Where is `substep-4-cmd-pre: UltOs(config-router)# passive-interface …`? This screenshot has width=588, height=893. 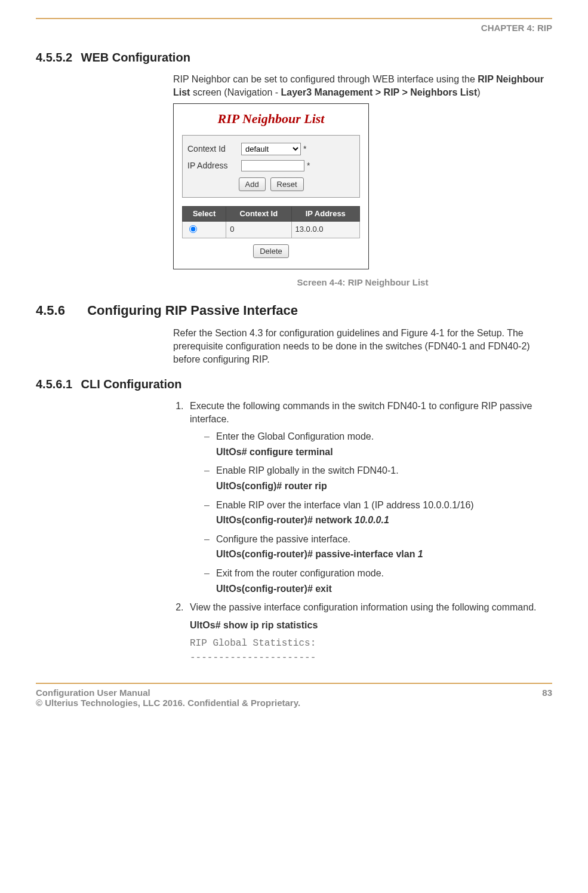 substep-4-cmd-pre: UltOs(config-router)# passive-interface … is located at coordinates (317, 554).